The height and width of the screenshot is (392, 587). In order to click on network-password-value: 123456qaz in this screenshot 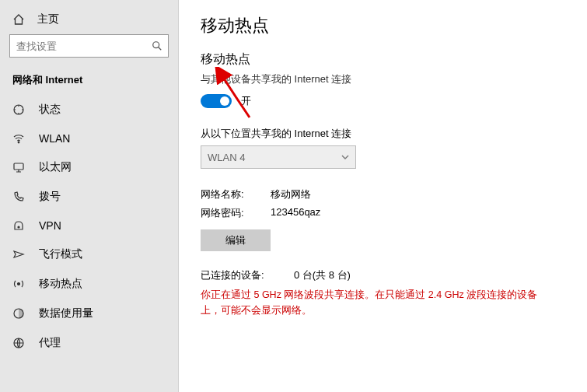, I will do `click(295, 213)`.